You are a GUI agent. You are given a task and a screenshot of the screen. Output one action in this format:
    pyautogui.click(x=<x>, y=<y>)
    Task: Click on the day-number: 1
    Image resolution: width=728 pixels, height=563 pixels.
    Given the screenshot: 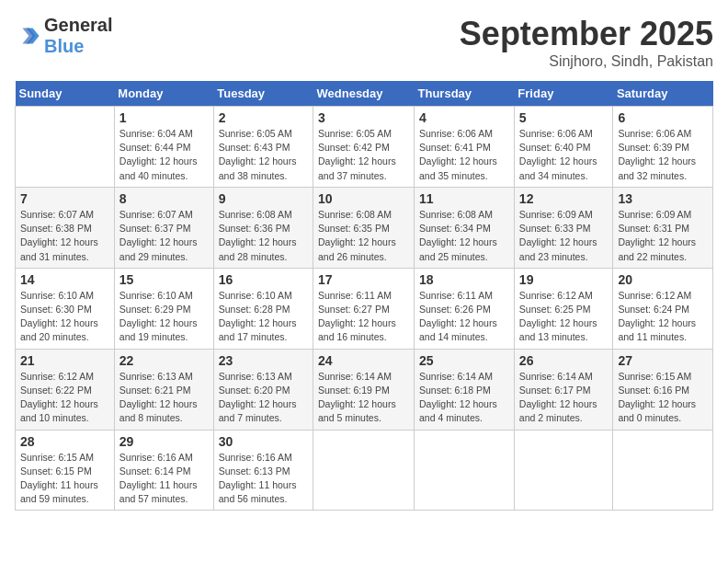 What is the action you would take?
    pyautogui.click(x=164, y=118)
    